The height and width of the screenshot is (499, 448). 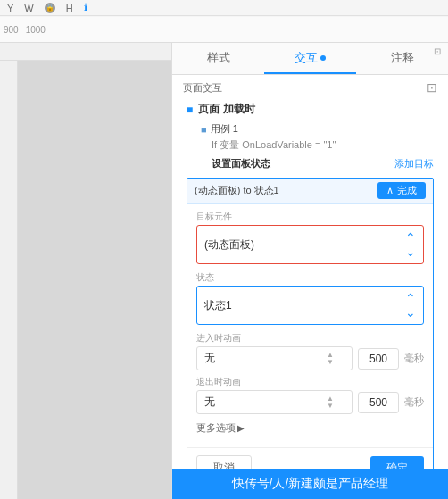 I want to click on event-title-row: ■ 页面 加载时, so click(x=311, y=109).